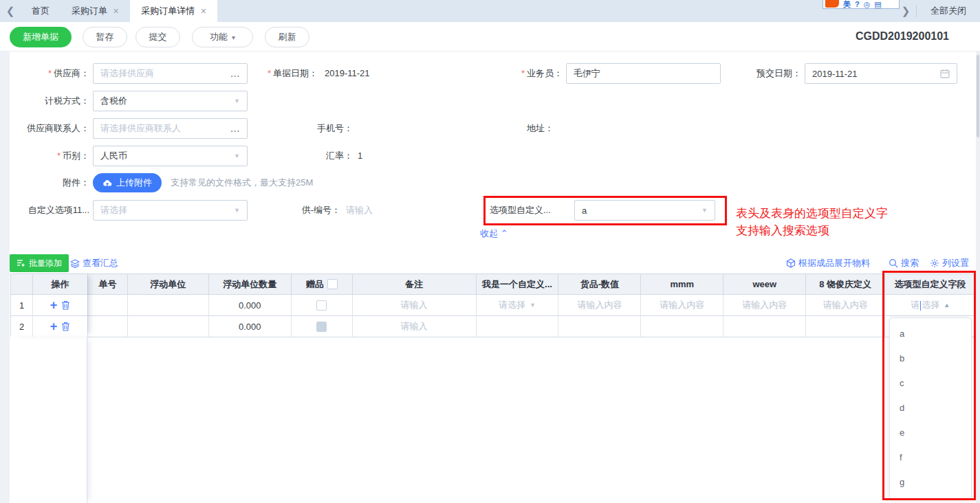  I want to click on action-toolbar: 新增单据 暂存 提交 功能 ▾ 刷新 CGDD2019200101, so click(490, 37).